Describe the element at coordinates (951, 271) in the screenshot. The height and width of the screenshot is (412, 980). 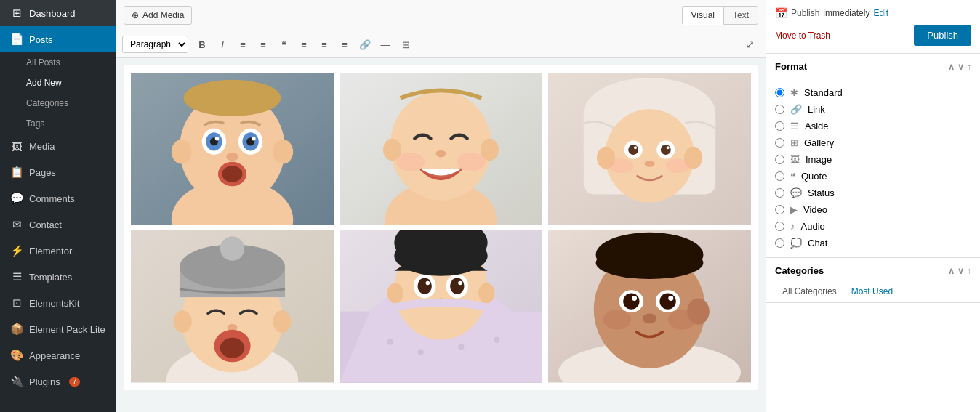
I see `cat-chevron-up-icon: ∧` at that location.